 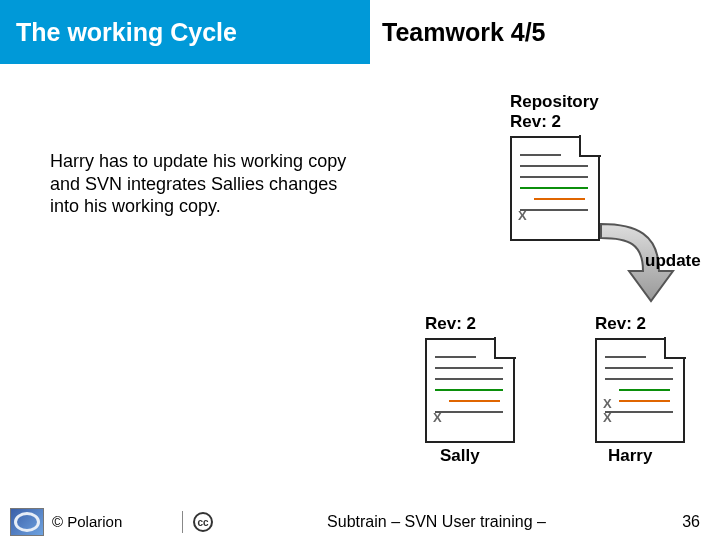 I want to click on update-label: update, so click(x=673, y=261).